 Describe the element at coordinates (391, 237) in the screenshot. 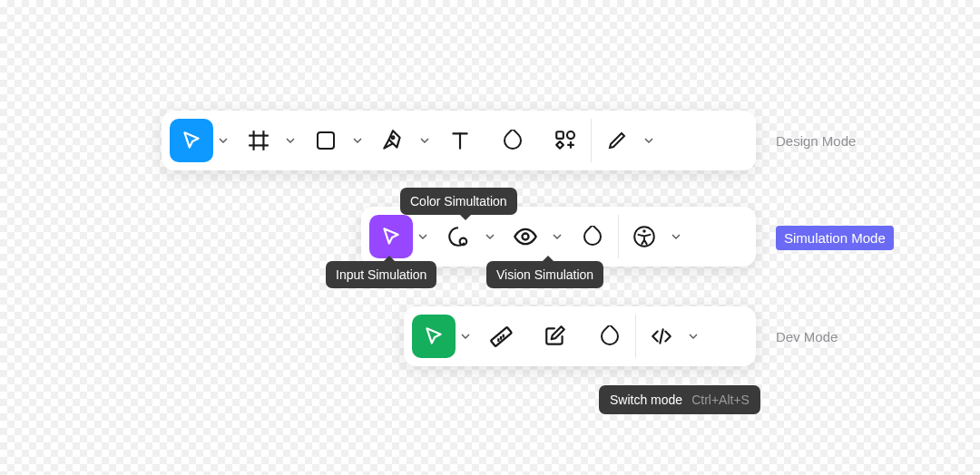

I see `input-simulation-tool` at that location.